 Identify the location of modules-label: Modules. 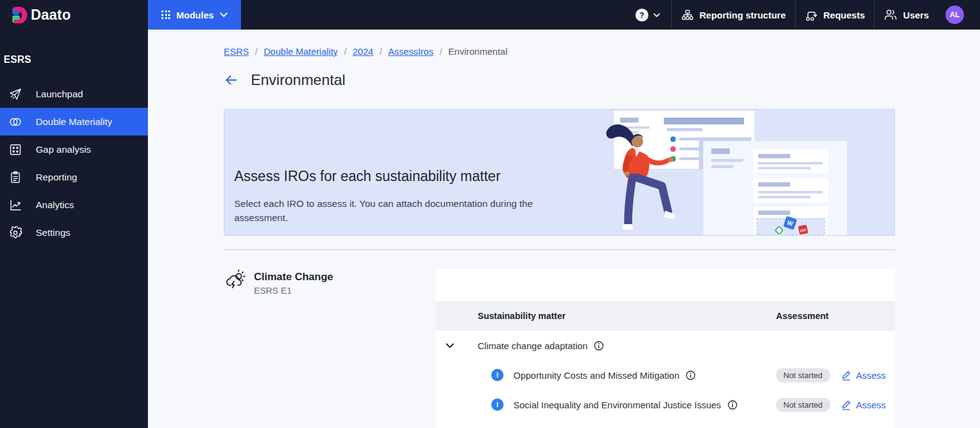
(195, 15).